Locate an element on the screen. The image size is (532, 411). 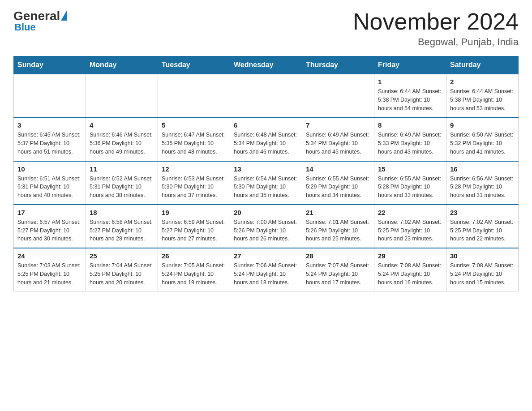
calendar-cell: 22Sunrise: 7:02 AM Sunset: 5:25 PM Dayli… is located at coordinates (410, 227).